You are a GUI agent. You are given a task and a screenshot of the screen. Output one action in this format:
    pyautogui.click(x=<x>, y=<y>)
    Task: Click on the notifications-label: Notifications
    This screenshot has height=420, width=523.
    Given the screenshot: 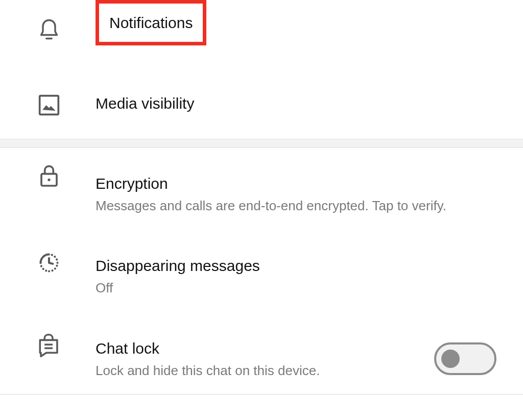 What is the action you would take?
    pyautogui.click(x=151, y=22)
    